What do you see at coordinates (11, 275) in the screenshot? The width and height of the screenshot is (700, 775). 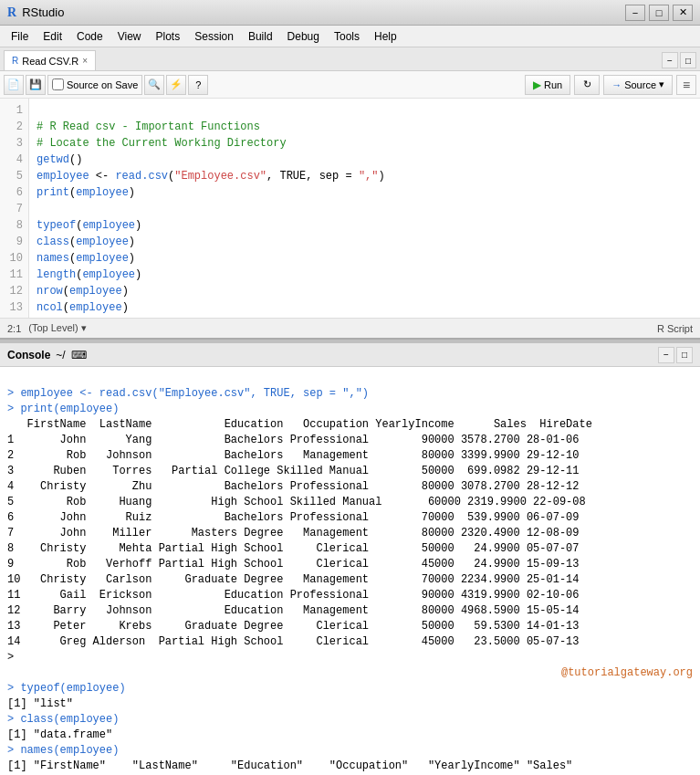 I see `line-number: 11` at bounding box center [11, 275].